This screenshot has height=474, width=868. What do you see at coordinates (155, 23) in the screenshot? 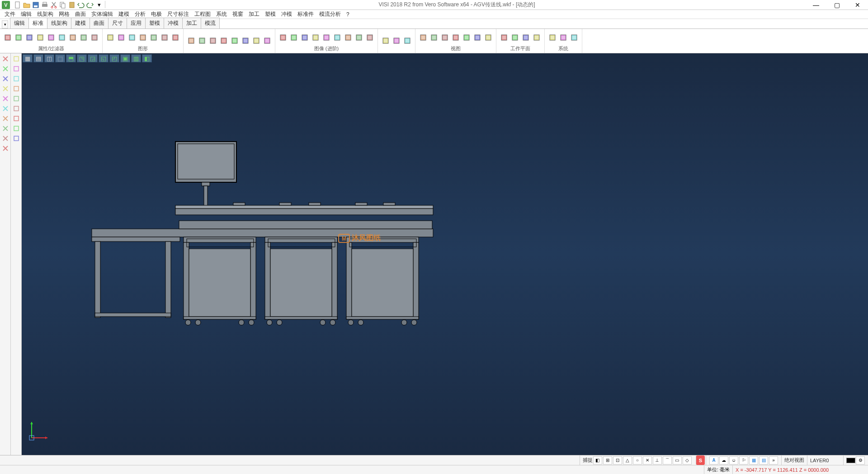
I see `tab-7: 塑模` at bounding box center [155, 23].